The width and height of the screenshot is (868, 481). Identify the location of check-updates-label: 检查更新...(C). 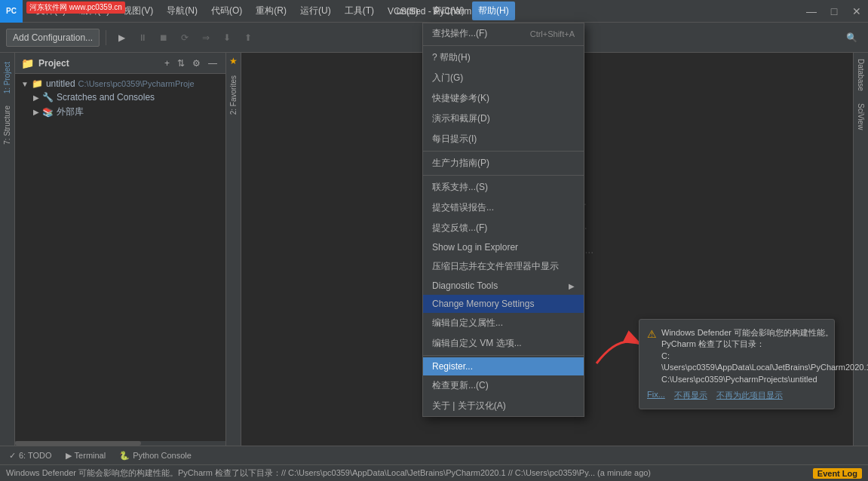
(460, 386).